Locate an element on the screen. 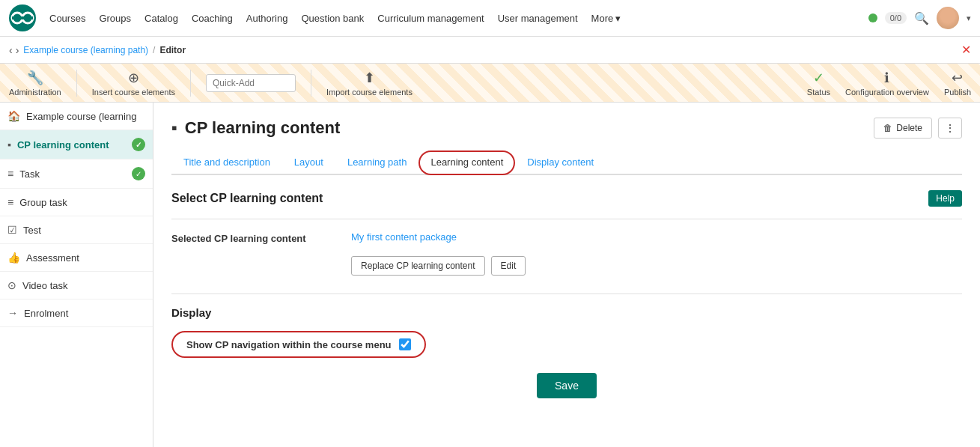 The height and width of the screenshot is (447, 980). toolbar-right: ✓ Status ℹ Configuration overview ↩ Publ… is located at coordinates (889, 83).